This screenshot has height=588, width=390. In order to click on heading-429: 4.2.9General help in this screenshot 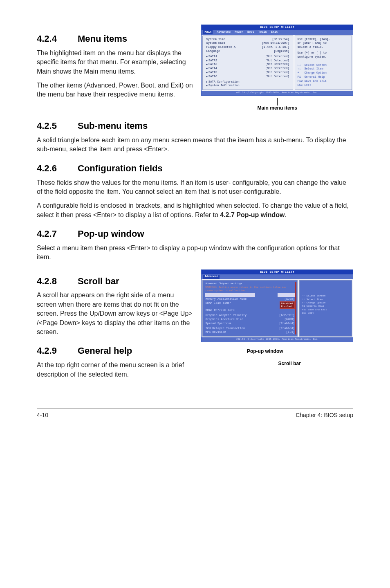, I will do `click(115, 351)`.